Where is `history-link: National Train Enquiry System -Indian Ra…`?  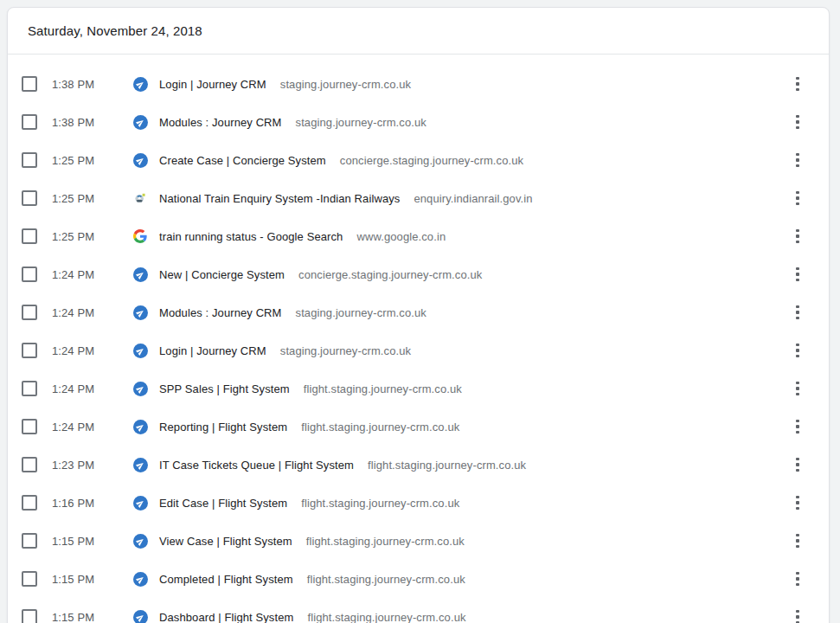 history-link: National Train Enquiry System -Indian Ra… is located at coordinates (279, 199).